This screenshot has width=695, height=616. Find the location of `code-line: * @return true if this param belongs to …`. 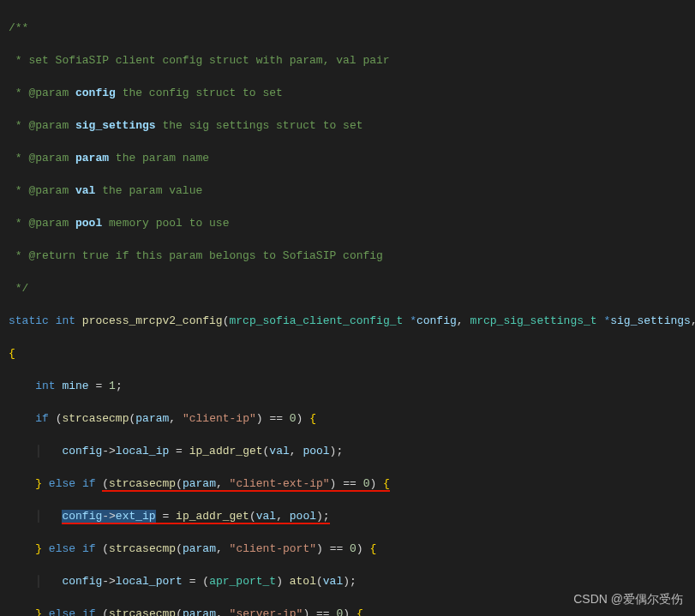

code-line: * @return true if this param belongs to … is located at coordinates (351, 255).